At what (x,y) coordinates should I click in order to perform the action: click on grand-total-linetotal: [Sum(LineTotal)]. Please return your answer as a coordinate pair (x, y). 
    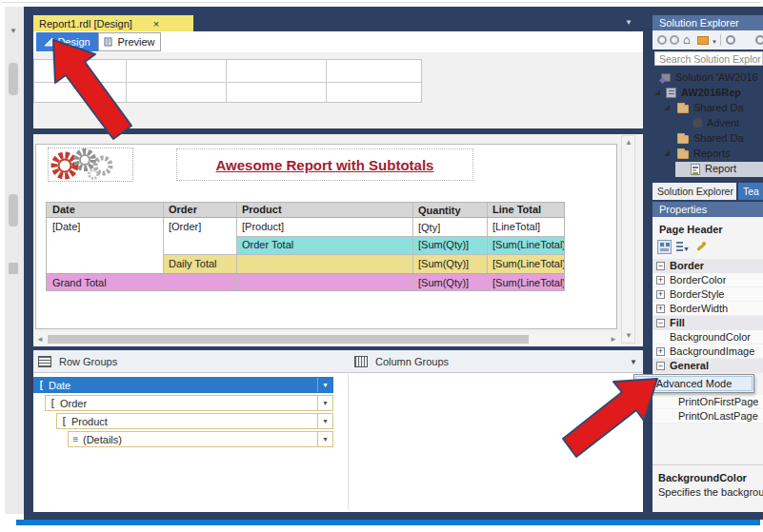
    Looking at the image, I should click on (529, 284).